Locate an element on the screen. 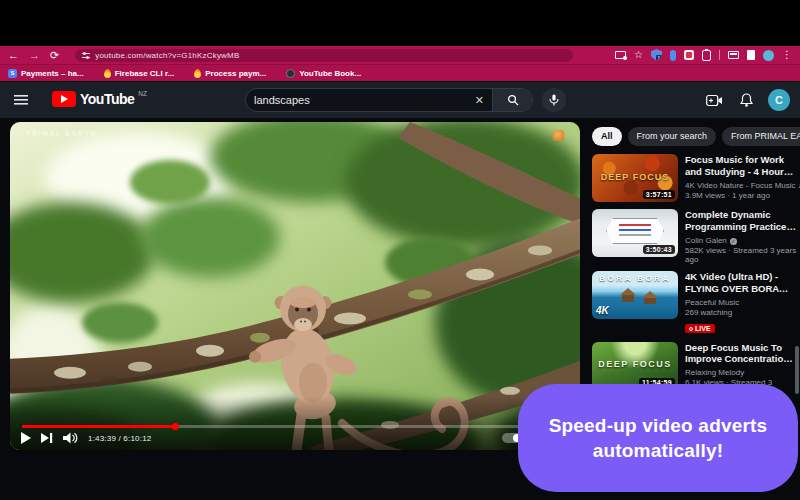 This screenshot has height=500, width=800. whiteboard-diagram is located at coordinates (635, 231).